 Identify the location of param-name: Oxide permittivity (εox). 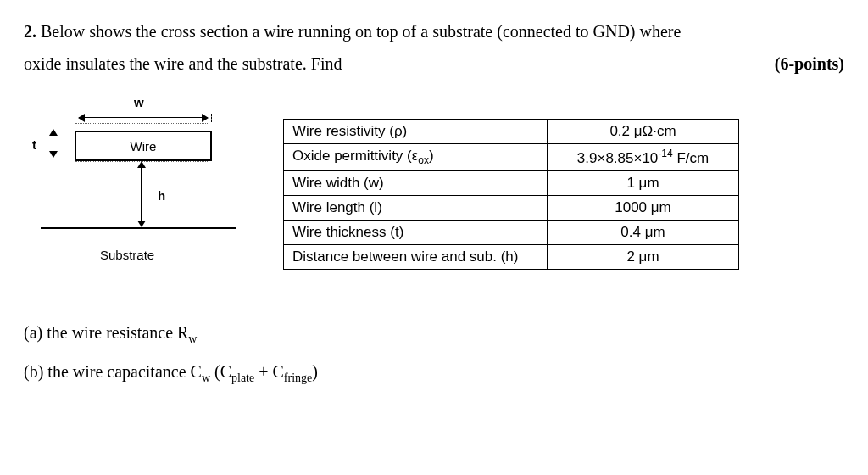
(415, 158).